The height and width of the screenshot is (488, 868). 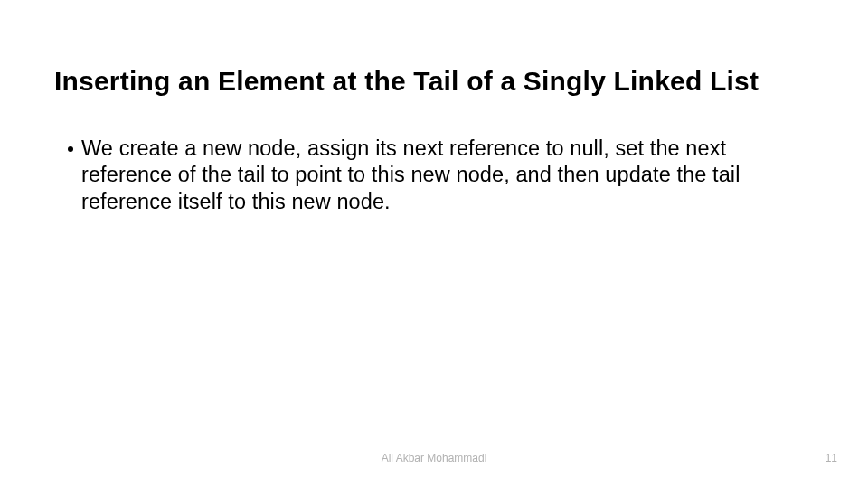 I want to click on slide-title: Inserting an Element at the Tail of a Si…, so click(x=434, y=81).